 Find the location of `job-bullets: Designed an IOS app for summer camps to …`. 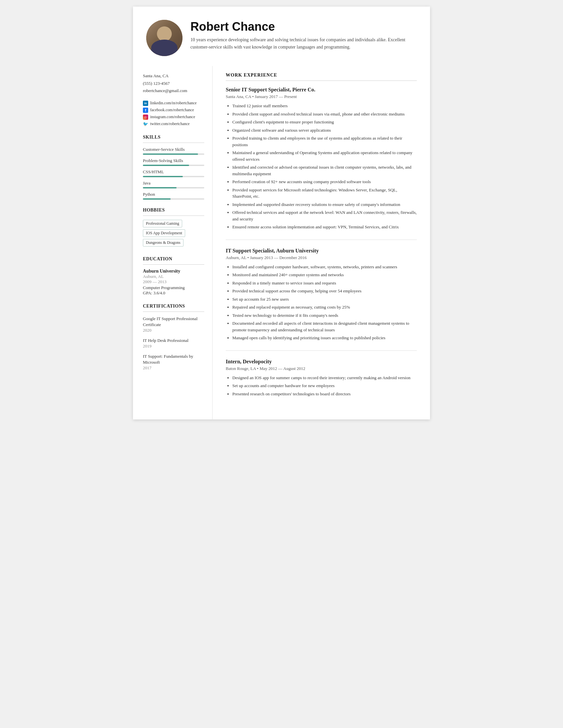

job-bullets: Designed an IOS app for summer camps to … is located at coordinates (321, 386).